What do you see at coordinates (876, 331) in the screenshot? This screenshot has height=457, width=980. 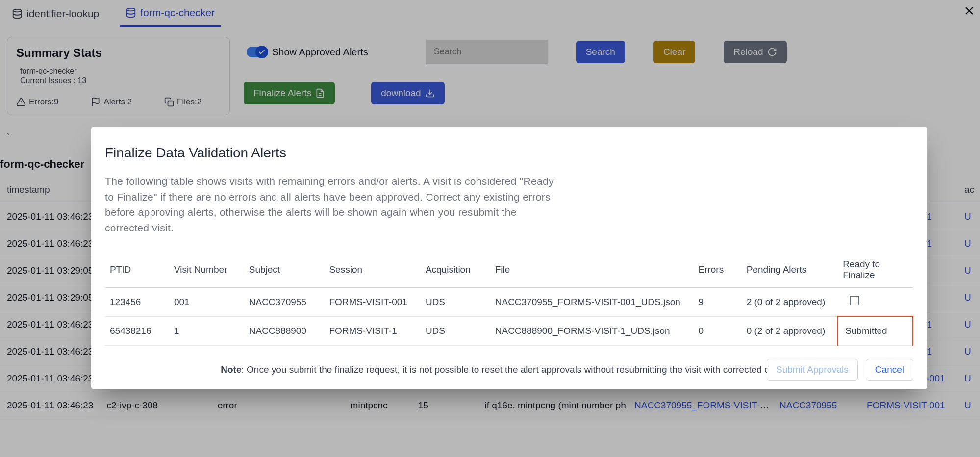 I see `ready-status-submitted: Submitted` at bounding box center [876, 331].